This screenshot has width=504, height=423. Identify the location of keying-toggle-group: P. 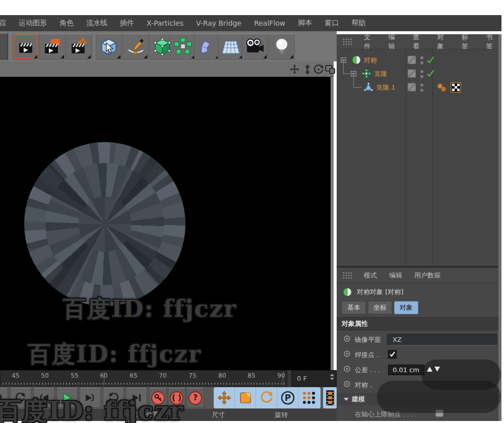
(267, 398).